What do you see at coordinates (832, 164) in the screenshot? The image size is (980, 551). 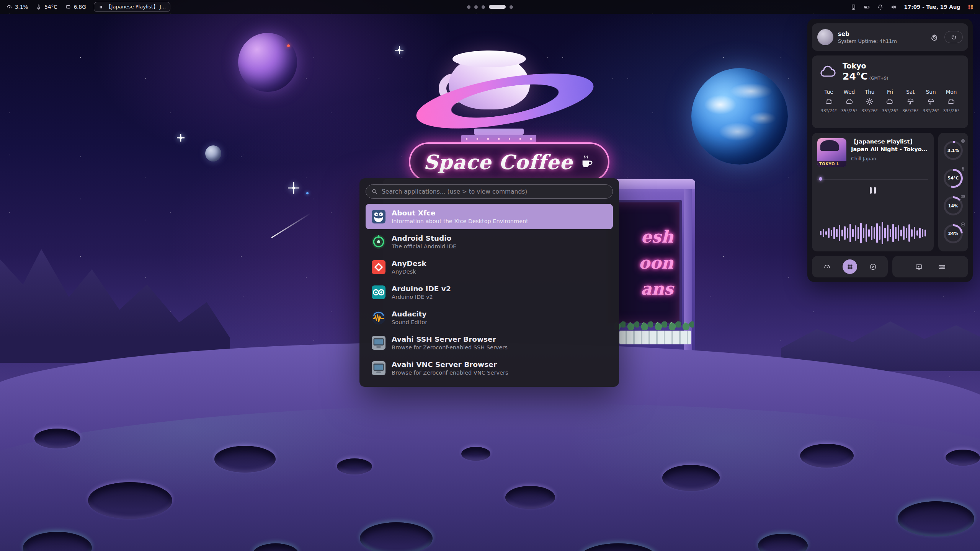 I see `album-art-label: TOKYO L` at bounding box center [832, 164].